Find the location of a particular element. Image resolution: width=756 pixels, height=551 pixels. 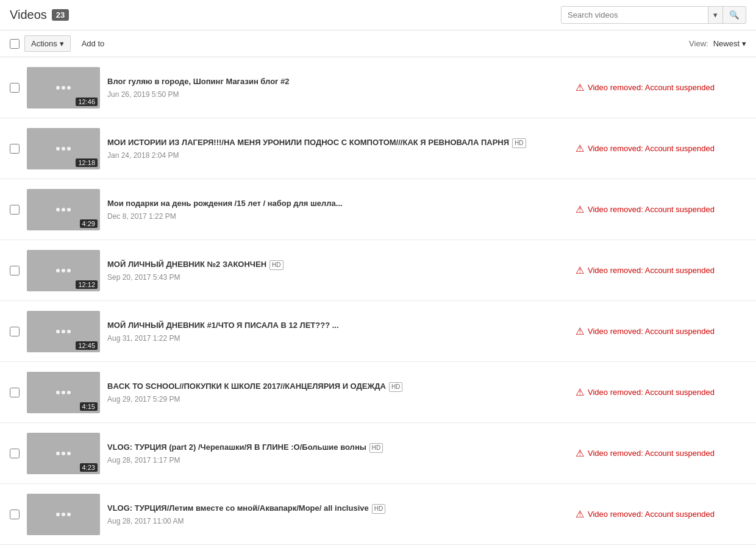

video-thumbnail: 12:12 is located at coordinates (63, 271).